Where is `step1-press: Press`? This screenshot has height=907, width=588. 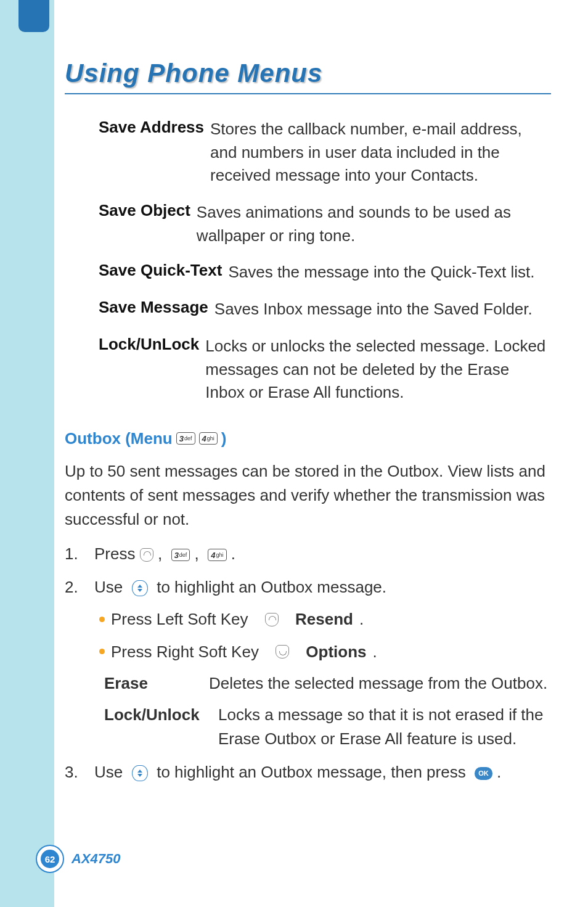
step1-press: Press is located at coordinates (115, 554).